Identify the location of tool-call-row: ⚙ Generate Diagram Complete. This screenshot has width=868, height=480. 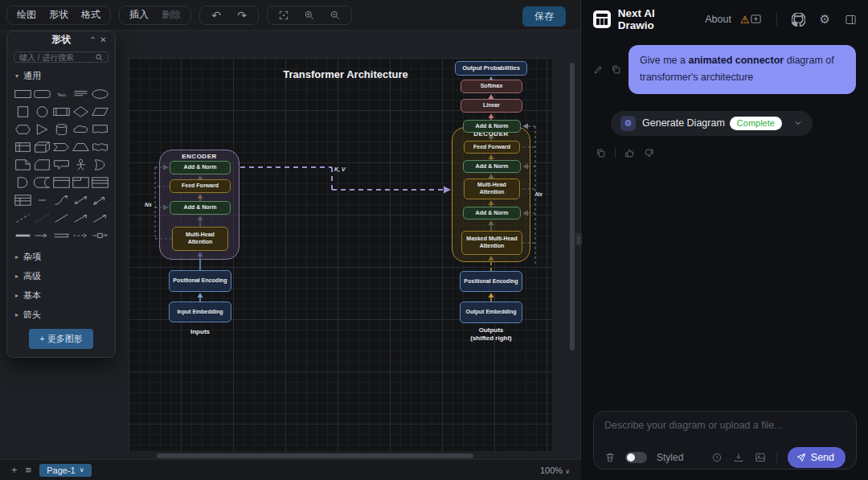
(734, 124).